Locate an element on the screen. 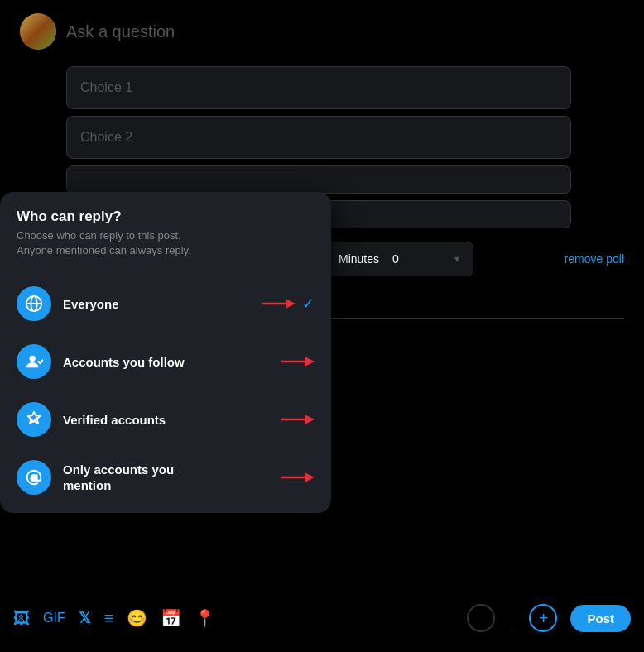 Image resolution: width=644 pixels, height=652 pixels. verified-label: Verified accounts is located at coordinates (169, 420).